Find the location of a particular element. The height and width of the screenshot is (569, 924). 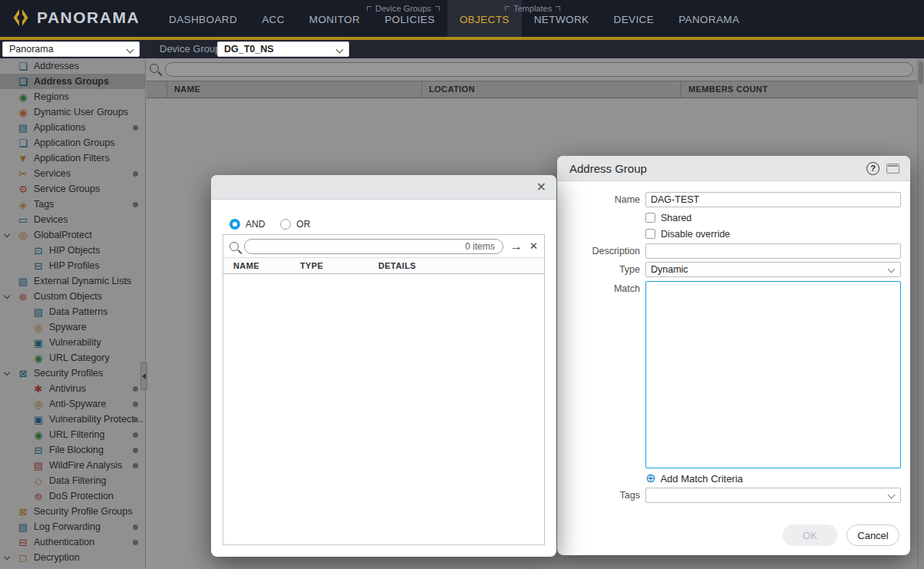

templates-section-label: Templates is located at coordinates (533, 9).